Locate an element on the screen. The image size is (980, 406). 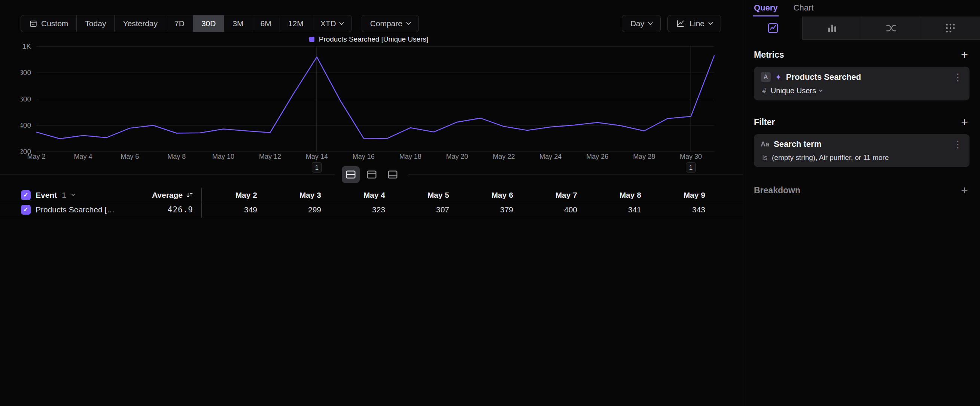
x-tick-label: May 28 is located at coordinates (644, 157).